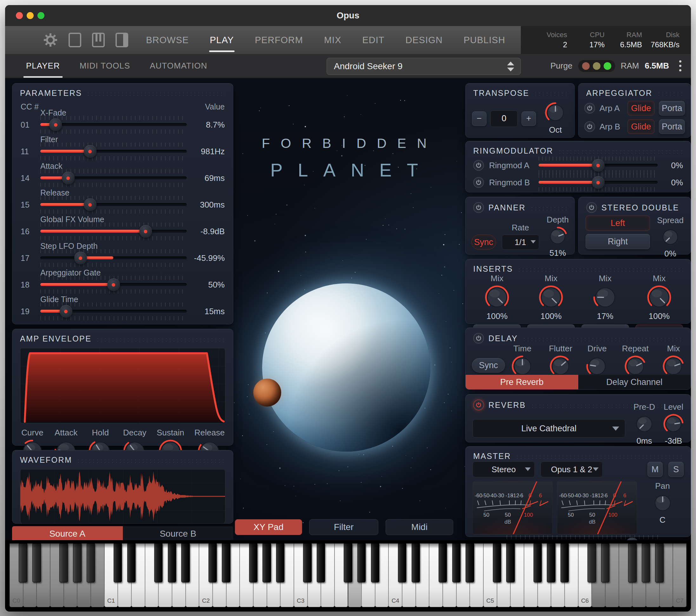  I want to click on subnav-tab-automation: AUTOMATION, so click(178, 66).